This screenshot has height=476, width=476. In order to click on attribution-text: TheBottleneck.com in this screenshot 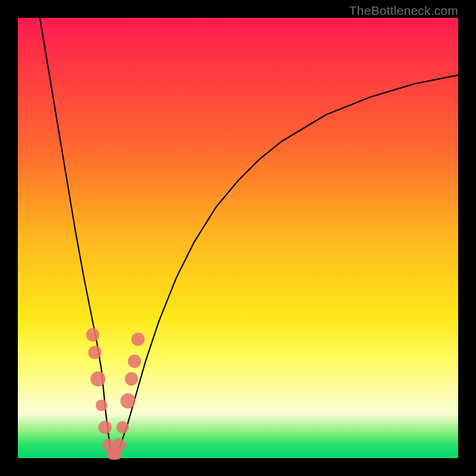, I will do `click(403, 11)`.